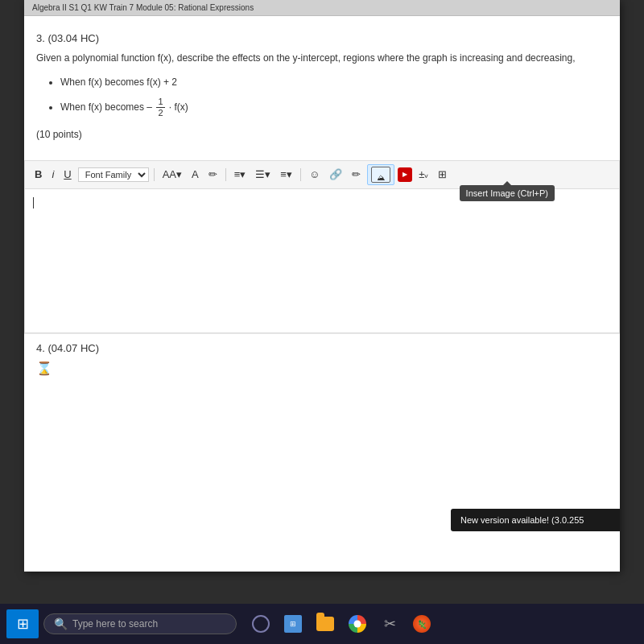 The image size is (644, 644). What do you see at coordinates (325, 624) in the screenshot?
I see `folder-icon` at bounding box center [325, 624].